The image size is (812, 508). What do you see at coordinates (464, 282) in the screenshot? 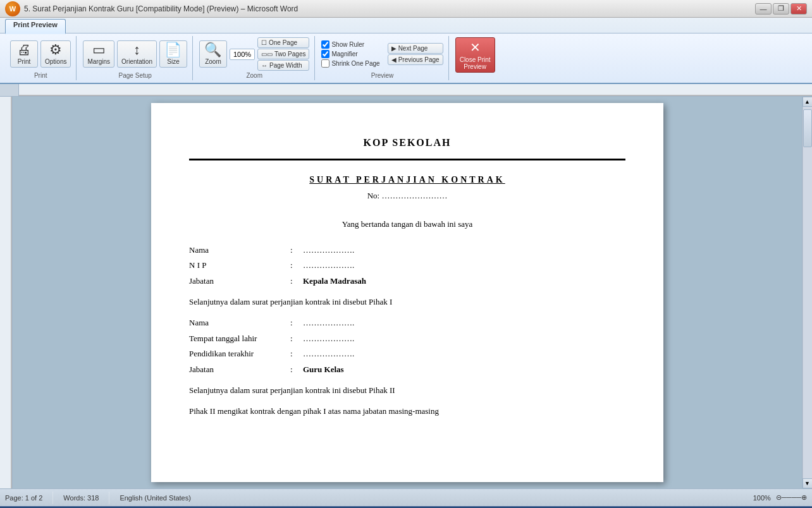
I see `field-value-jabatan1: Kepala Madrasah` at bounding box center [464, 282].